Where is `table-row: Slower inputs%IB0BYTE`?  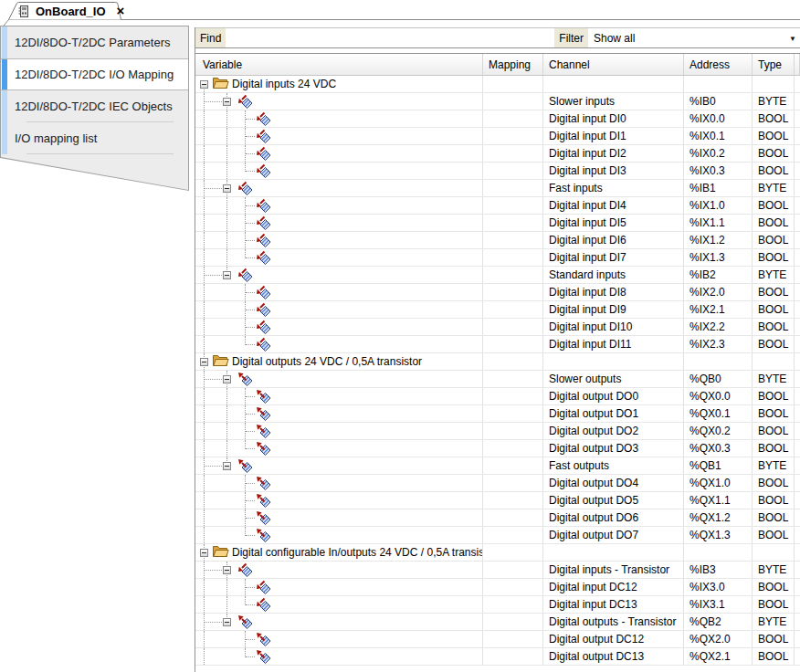
table-row: Slower inputs%IB0BYTE is located at coordinates (498, 102).